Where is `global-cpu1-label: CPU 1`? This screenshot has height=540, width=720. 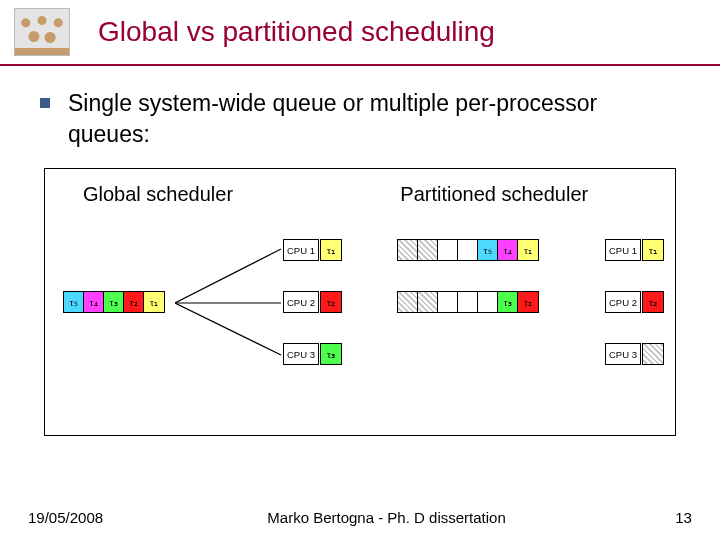
global-cpu1-label: CPU 1 is located at coordinates (301, 250).